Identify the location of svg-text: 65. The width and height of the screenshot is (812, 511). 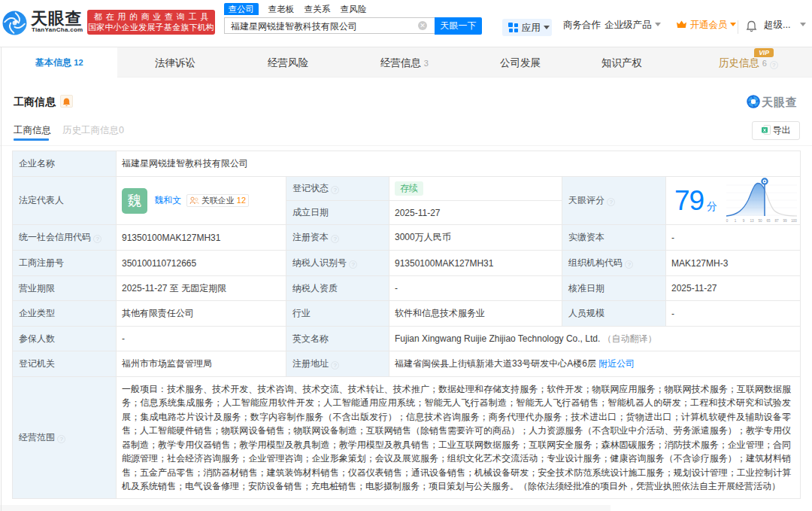
(768, 221).